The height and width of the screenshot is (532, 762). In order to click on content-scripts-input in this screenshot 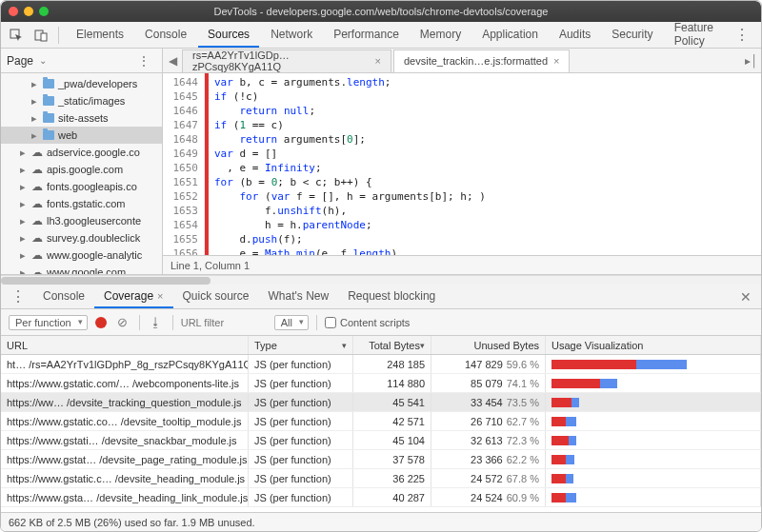, I will do `click(331, 323)`.